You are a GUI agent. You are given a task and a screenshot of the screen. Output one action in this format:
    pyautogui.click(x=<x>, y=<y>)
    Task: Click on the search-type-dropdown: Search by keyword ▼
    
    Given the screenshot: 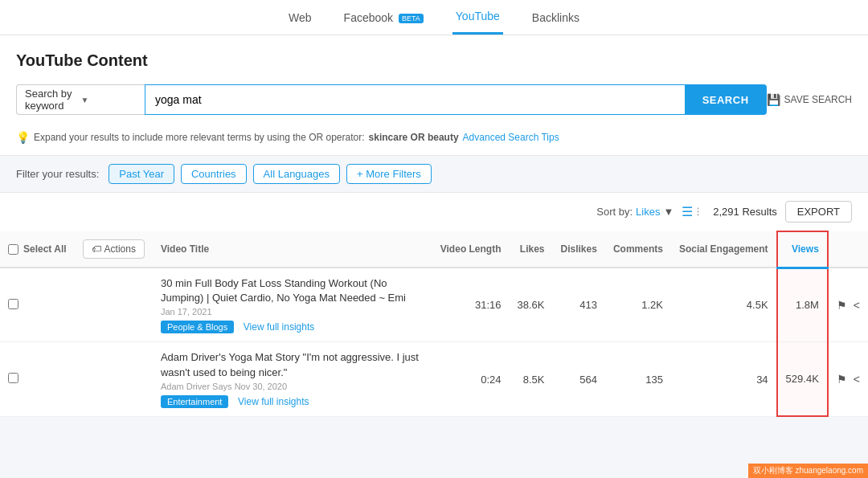 What is the action you would take?
    pyautogui.click(x=80, y=100)
    